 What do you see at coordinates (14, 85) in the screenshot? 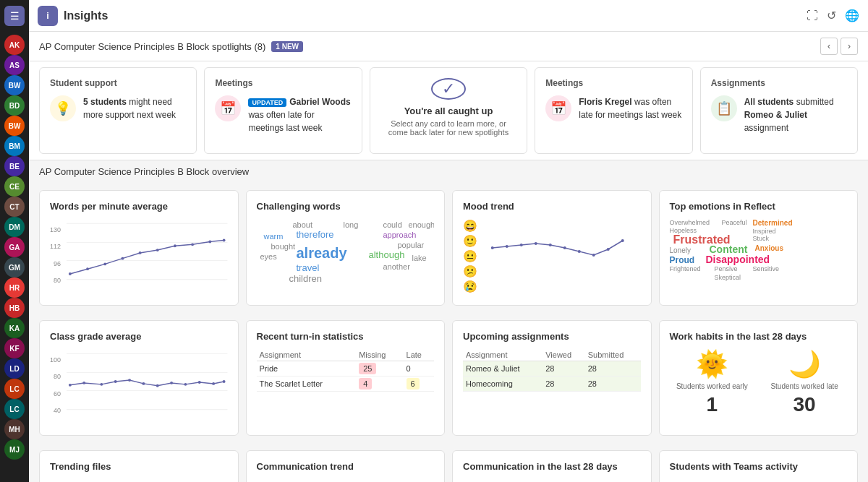
I see `sidebar-avatar-bw: BW` at bounding box center [14, 85].